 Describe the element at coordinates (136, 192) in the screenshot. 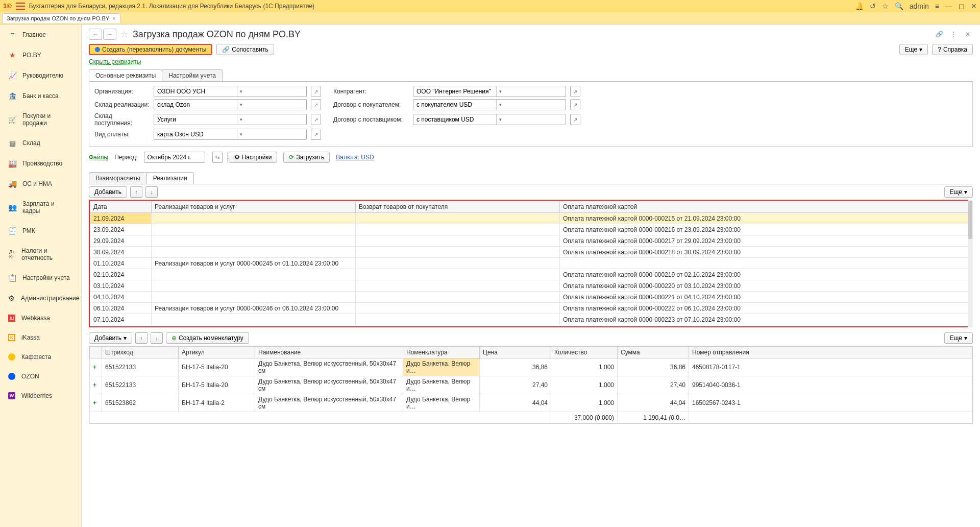

I see `move-up-button: ↑` at that location.